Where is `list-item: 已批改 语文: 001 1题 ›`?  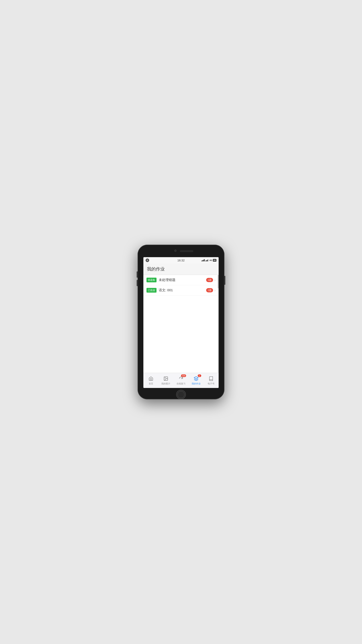 list-item: 已批改 语文: 001 1题 › is located at coordinates (181, 290).